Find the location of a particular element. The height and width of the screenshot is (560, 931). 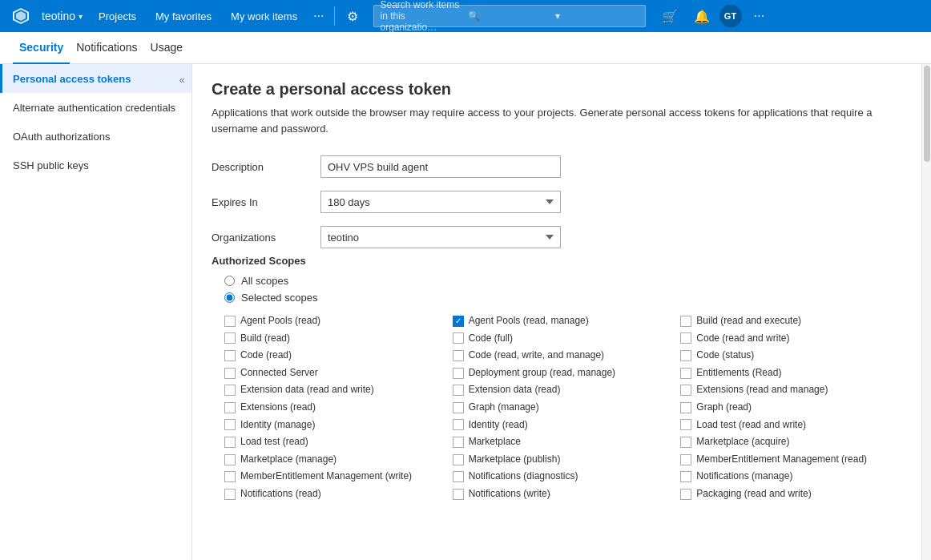

scope-label: Marketplace is located at coordinates (495, 442).